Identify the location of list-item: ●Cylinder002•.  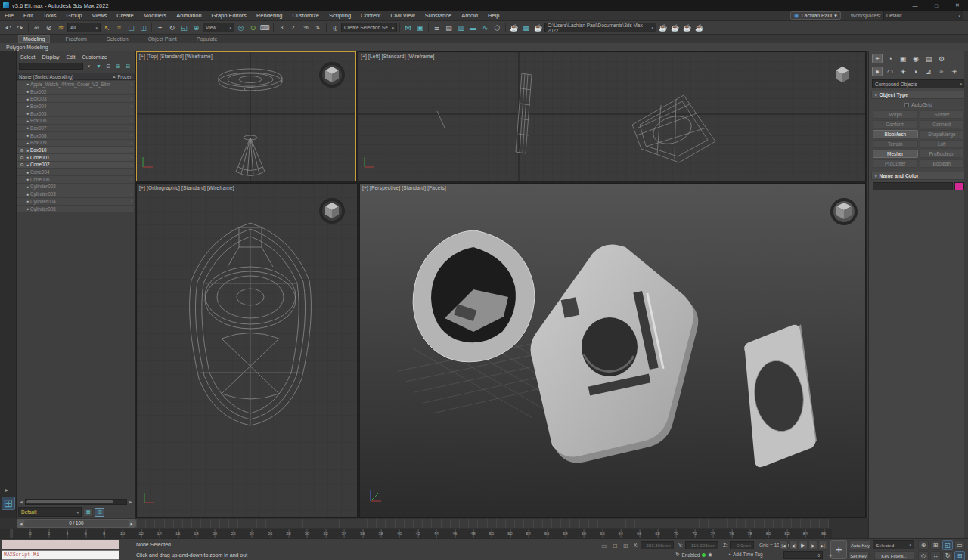
(76, 187).